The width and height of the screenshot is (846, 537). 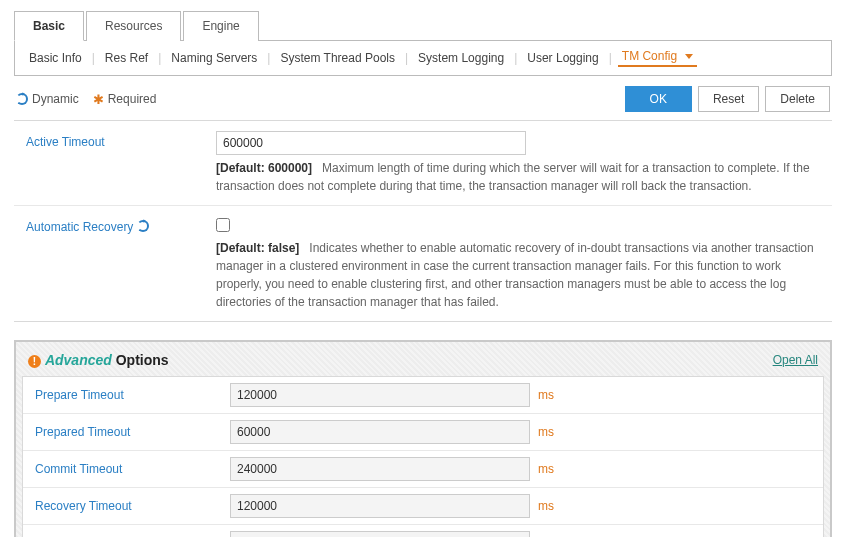 What do you see at coordinates (461, 58) in the screenshot?
I see `subtab-system-logging: System Logging` at bounding box center [461, 58].